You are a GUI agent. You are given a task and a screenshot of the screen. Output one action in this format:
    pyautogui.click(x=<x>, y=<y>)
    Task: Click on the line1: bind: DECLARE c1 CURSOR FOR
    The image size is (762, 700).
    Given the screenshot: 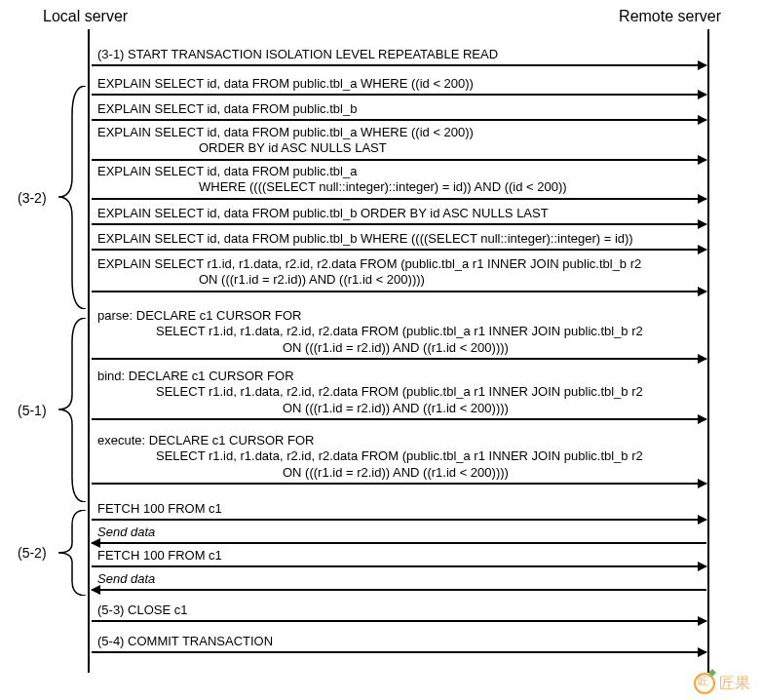 What is the action you would take?
    pyautogui.click(x=196, y=376)
    